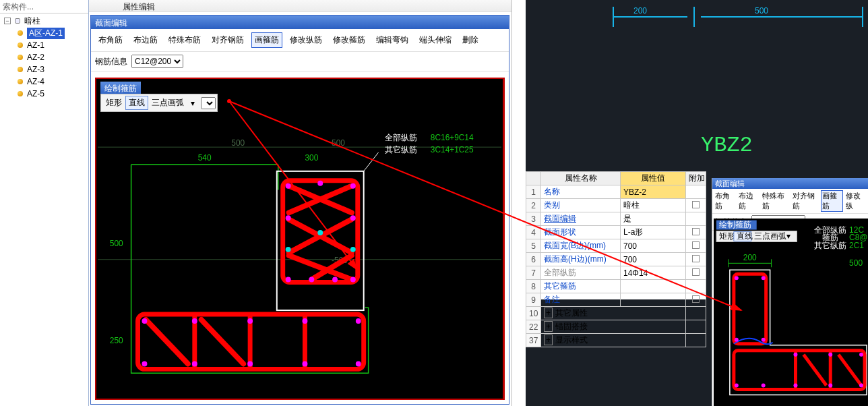 The height and width of the screenshot is (406, 868). What do you see at coordinates (775, 201) in the screenshot?
I see `mini-tab-2: 特殊布筋` at bounding box center [775, 201].